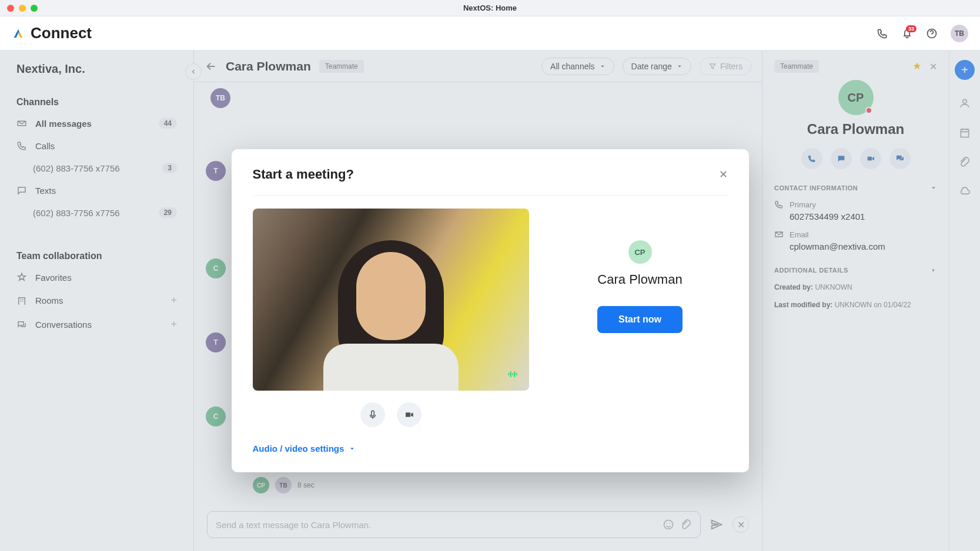 The width and height of the screenshot is (980, 551). Describe the element at coordinates (723, 174) in the screenshot. I see `modal-close-button: ✕` at that location.